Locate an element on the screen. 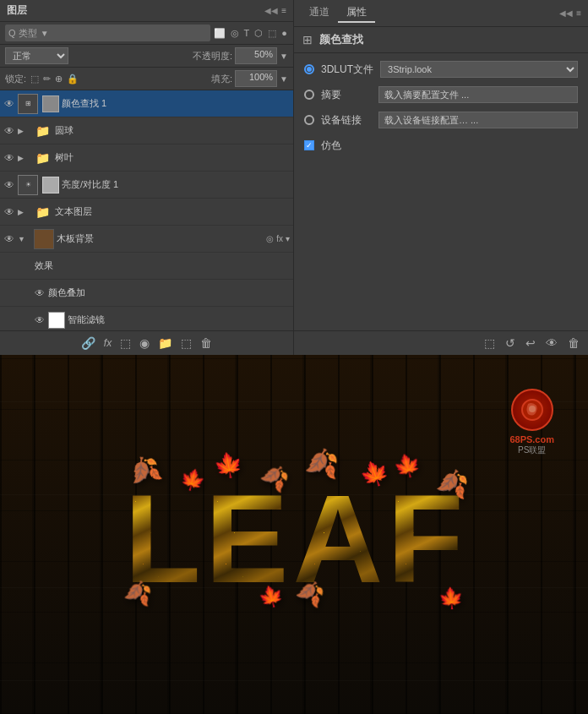 This screenshot has height=714, width=588. opacity-input: 50% is located at coordinates (256, 56).